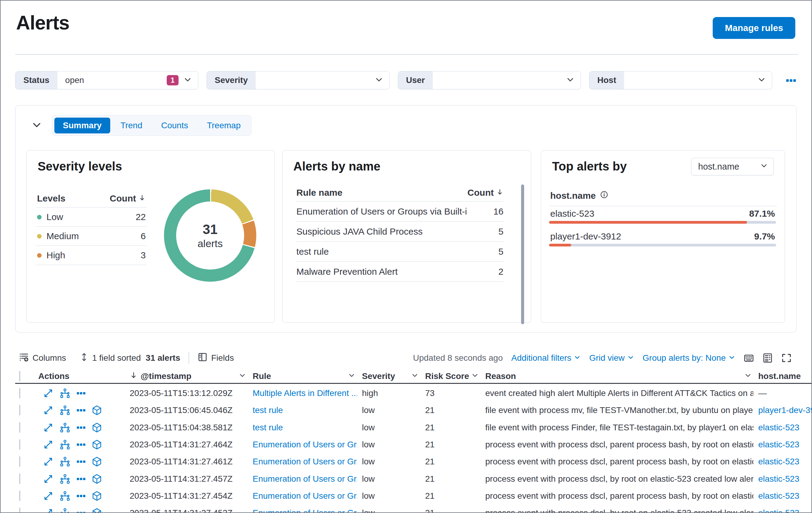 This screenshot has height=513, width=812. What do you see at coordinates (413, 410) in the screenshot?
I see `alert-row: 2023-05-11T15:06:45.046Z test rule low 2…` at bounding box center [413, 410].